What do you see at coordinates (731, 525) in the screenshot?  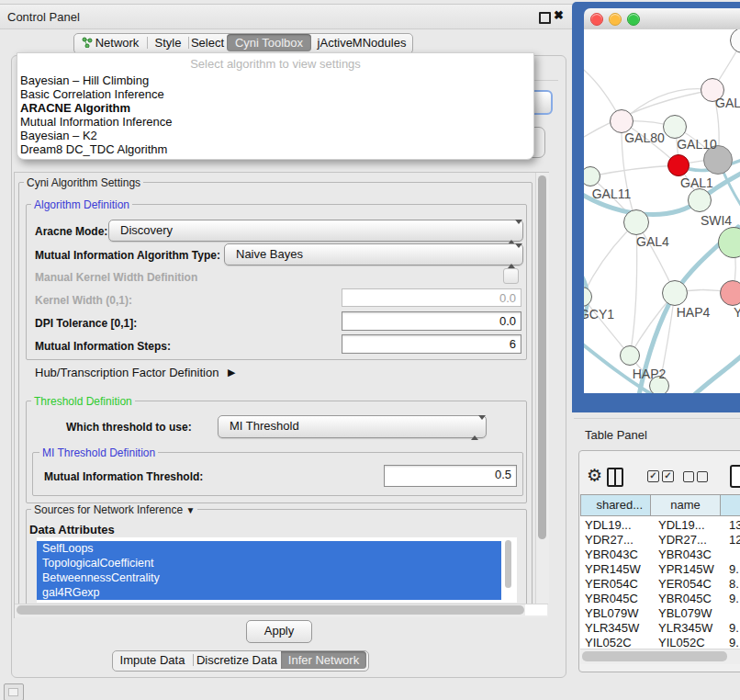 I see `cell: 13` at bounding box center [731, 525].